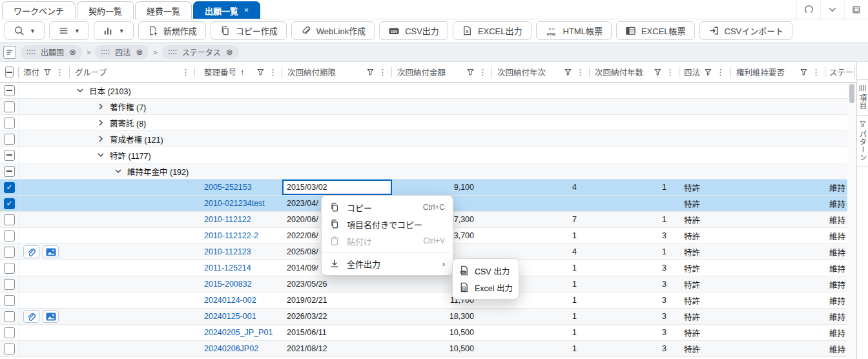  Describe the element at coordinates (234, 203) in the screenshot. I see `docket-link: 2010-021234test` at that location.